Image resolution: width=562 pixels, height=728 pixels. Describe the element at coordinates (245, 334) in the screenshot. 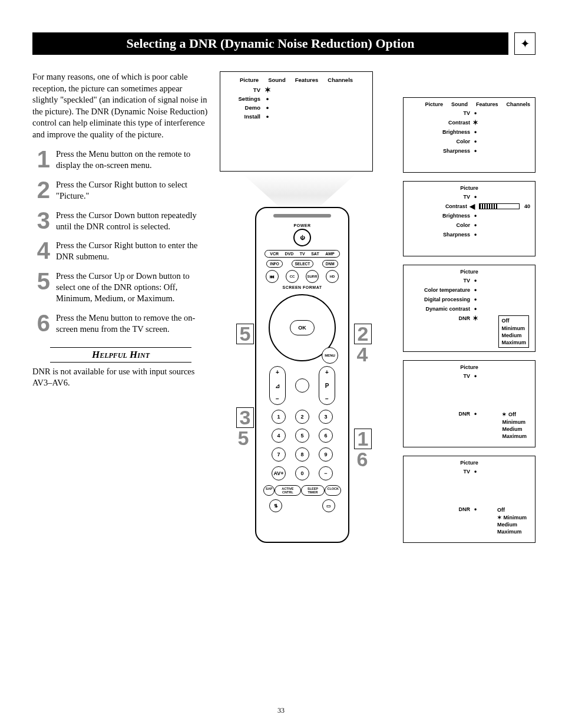

I see `callout-5a: 5` at that location.